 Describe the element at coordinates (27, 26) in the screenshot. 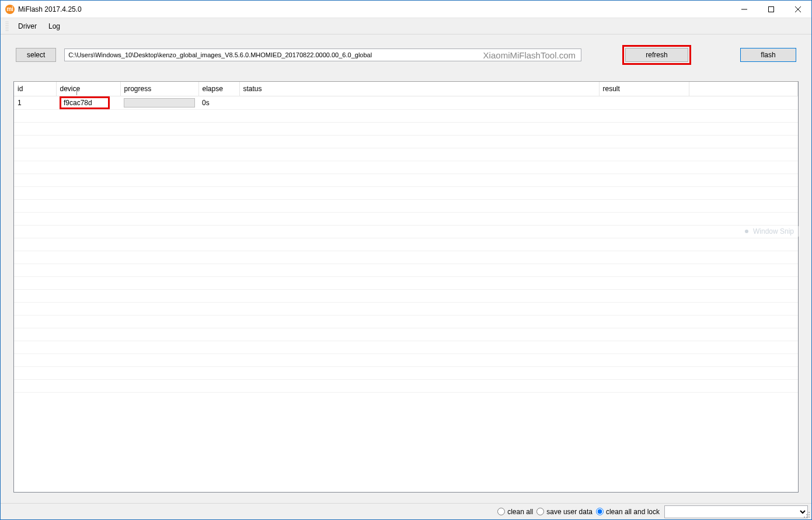

I see `menu-driver: Driver` at that location.